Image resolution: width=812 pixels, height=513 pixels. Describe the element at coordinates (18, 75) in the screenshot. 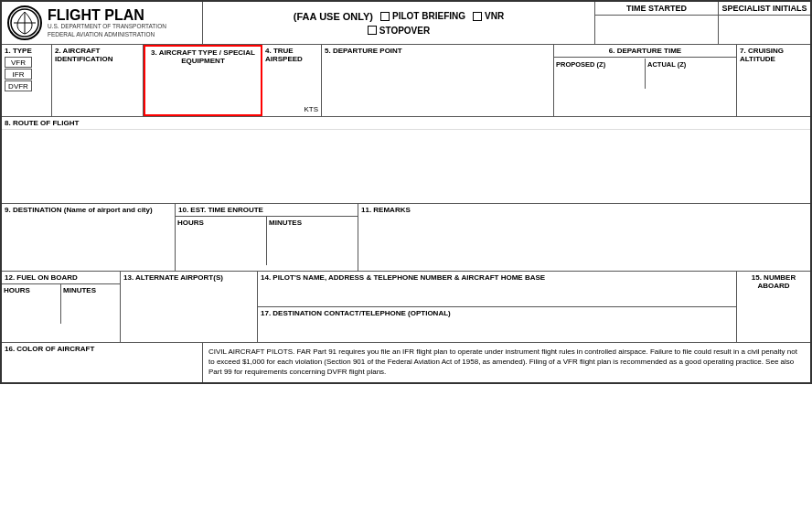

I see `ifr-label: IFR` at that location.